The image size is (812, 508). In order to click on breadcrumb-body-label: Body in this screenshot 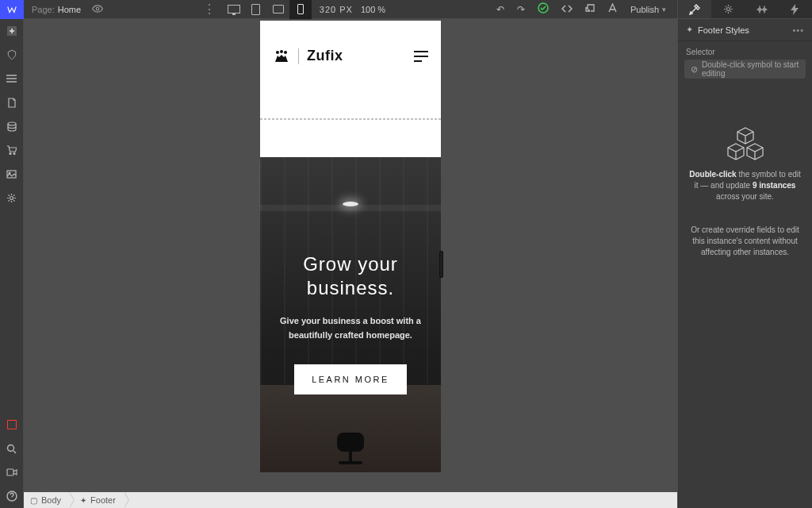, I will do `click(51, 500)`.